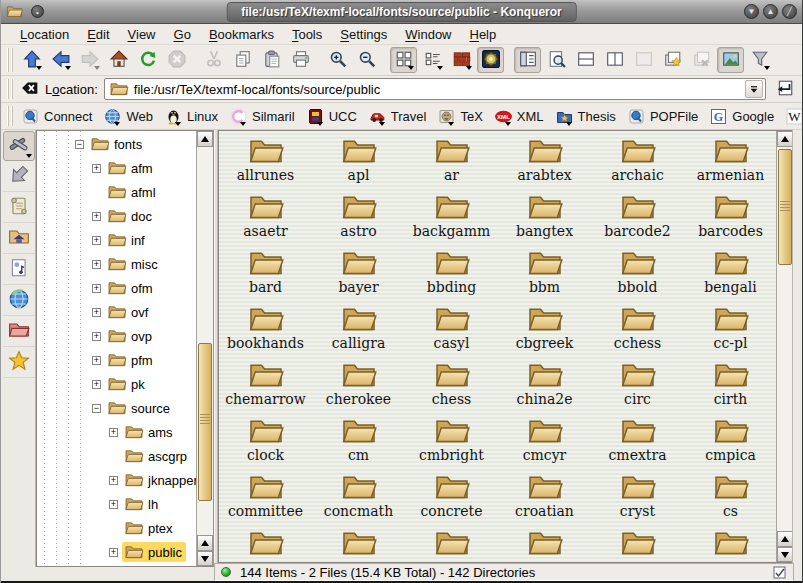  Describe the element at coordinates (358, 164) in the screenshot. I see `folder-item-apl: apl` at that location.